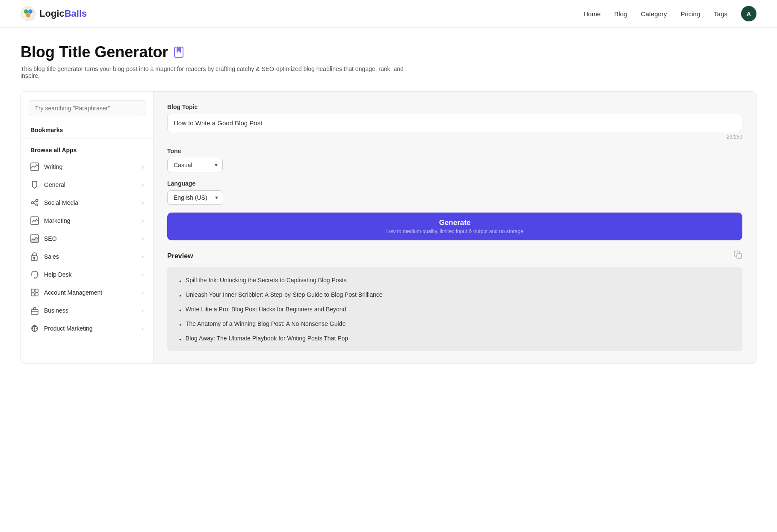  I want to click on nav-links: Home Blog Category Pricing Tags A, so click(670, 14).